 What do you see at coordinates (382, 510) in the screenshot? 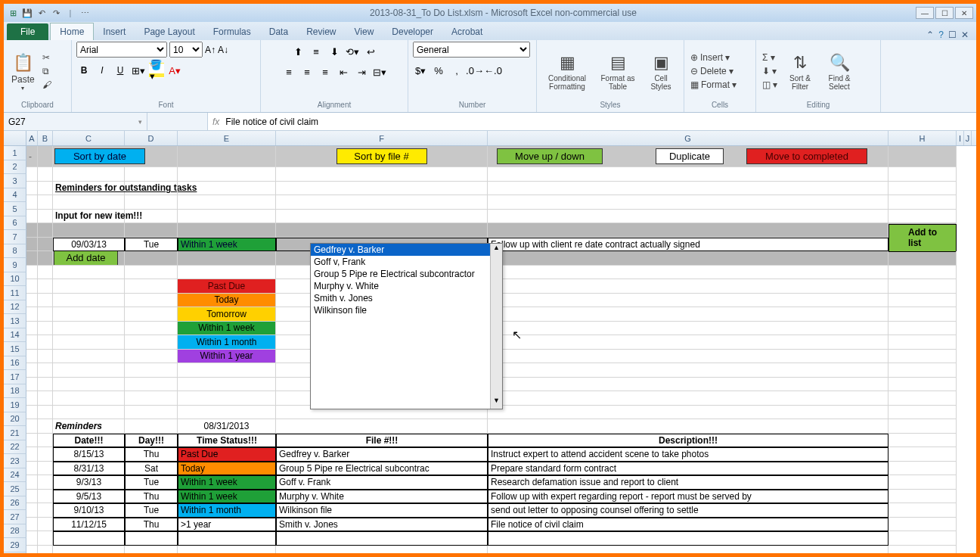
I see `table-file: Wilkinson file` at bounding box center [382, 510].